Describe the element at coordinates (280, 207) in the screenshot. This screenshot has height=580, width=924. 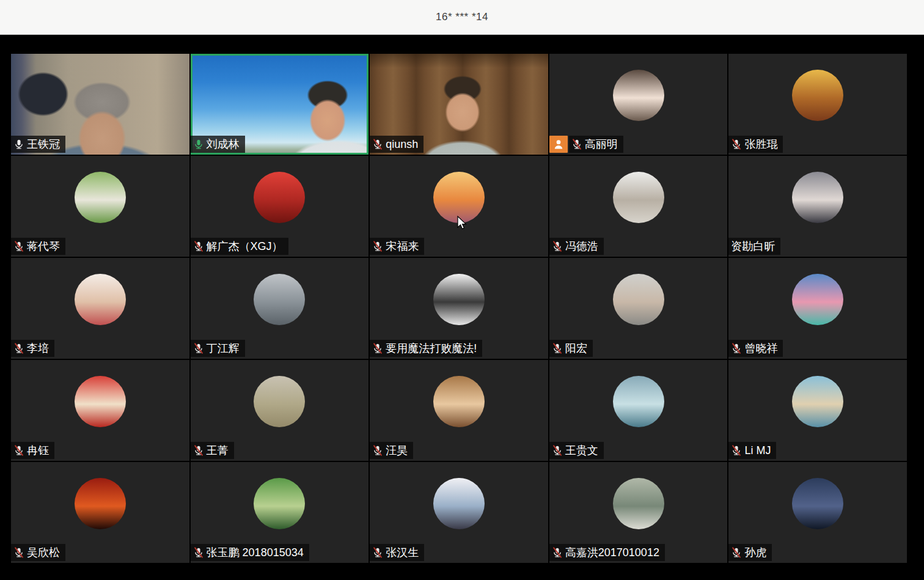
I see `participant-tile-7: 解广杰（XGJ）` at that location.